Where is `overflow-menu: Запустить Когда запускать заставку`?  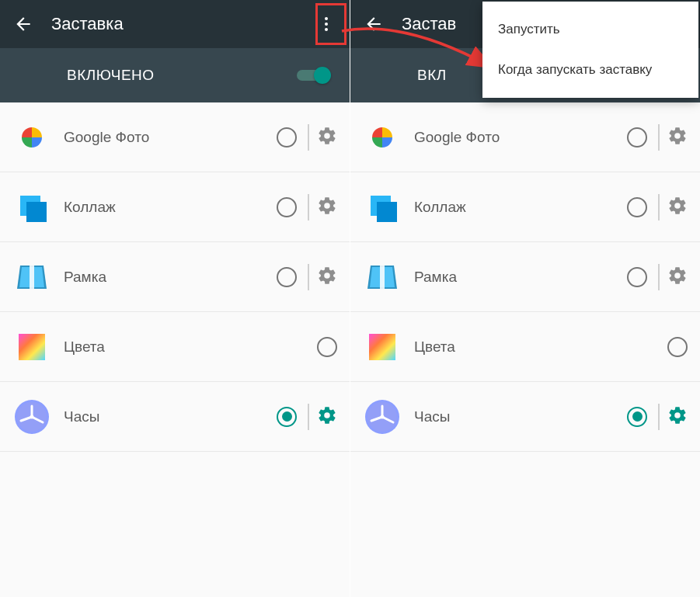 overflow-menu: Запустить Когда запускать заставку is located at coordinates (590, 50).